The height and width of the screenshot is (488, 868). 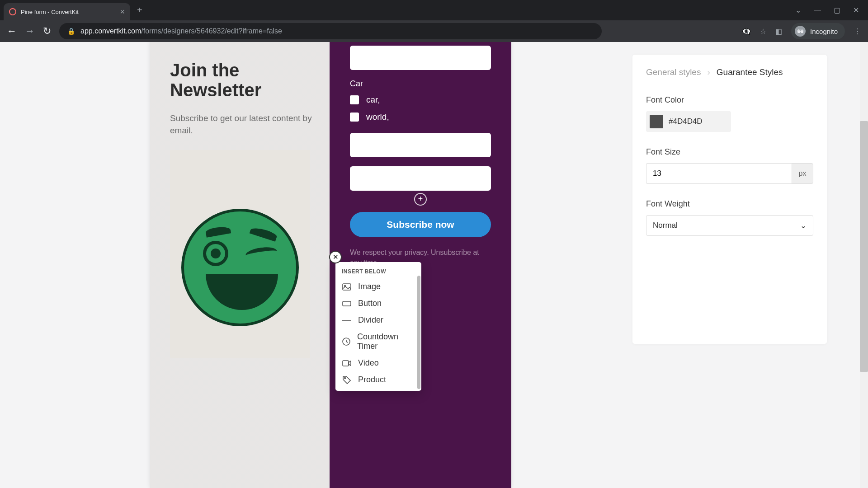 I want to click on bookmark-icon: ☆, so click(x=763, y=32).